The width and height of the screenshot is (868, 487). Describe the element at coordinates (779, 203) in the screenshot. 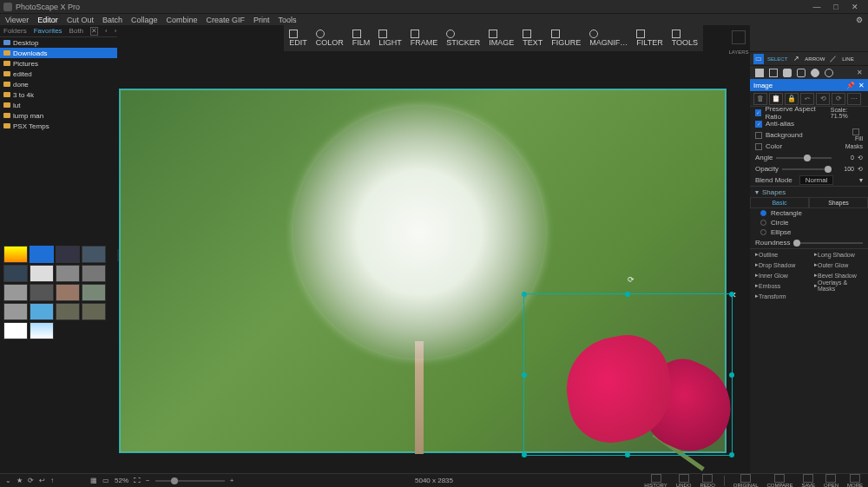

I see `tab-basic: Basic` at that location.